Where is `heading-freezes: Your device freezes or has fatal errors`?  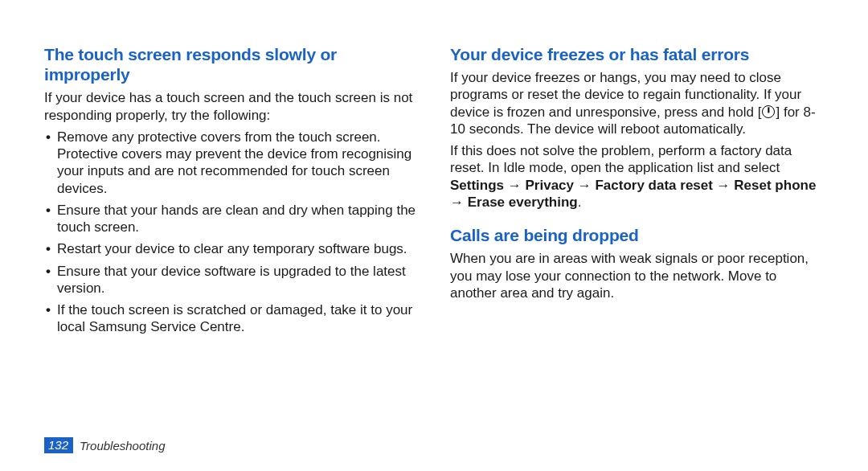
heading-freezes: Your device freezes or has fatal errors is located at coordinates (637, 55).